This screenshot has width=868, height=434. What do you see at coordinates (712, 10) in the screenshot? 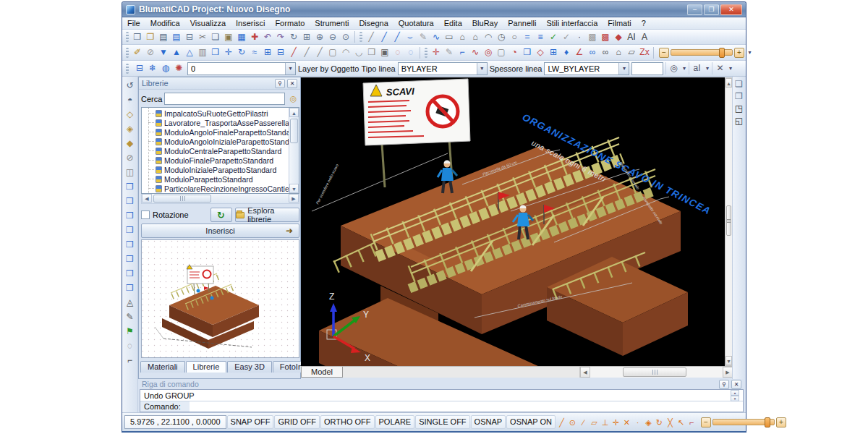
I see `maximize-button: ❐` at bounding box center [712, 10].